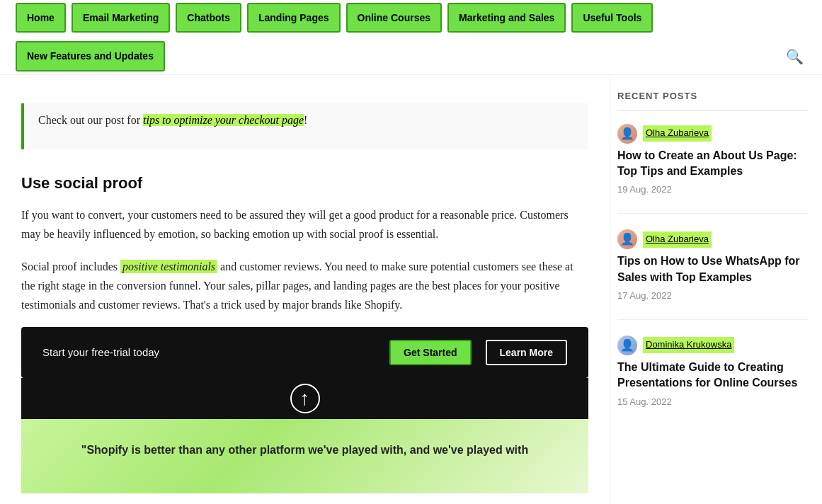  What do you see at coordinates (712, 402) in the screenshot?
I see `post-3-date: 15 Aug. 2022` at bounding box center [712, 402].